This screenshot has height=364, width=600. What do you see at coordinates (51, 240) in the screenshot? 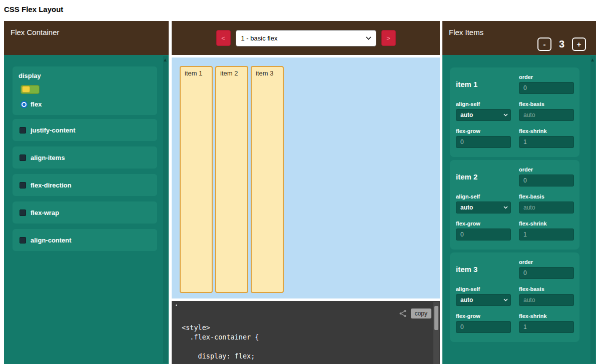
I see `property-label: align-content` at bounding box center [51, 240].